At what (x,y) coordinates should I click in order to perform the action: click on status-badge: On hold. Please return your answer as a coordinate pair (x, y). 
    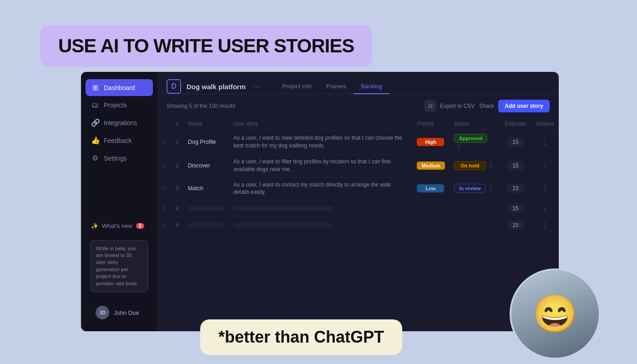
    Looking at the image, I should click on (470, 166).